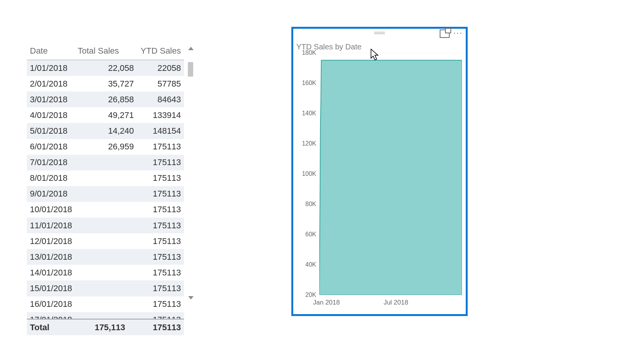  What do you see at coordinates (60, 100) in the screenshot?
I see `cell-date: 3/01/2018` at bounding box center [60, 100].